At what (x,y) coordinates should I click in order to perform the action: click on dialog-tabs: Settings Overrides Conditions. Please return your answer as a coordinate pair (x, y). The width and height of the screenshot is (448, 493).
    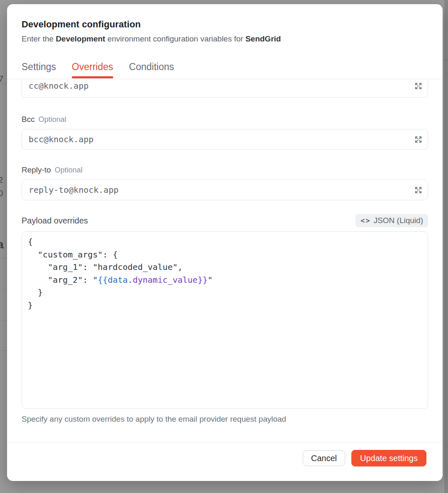
    Looking at the image, I should click on (225, 70).